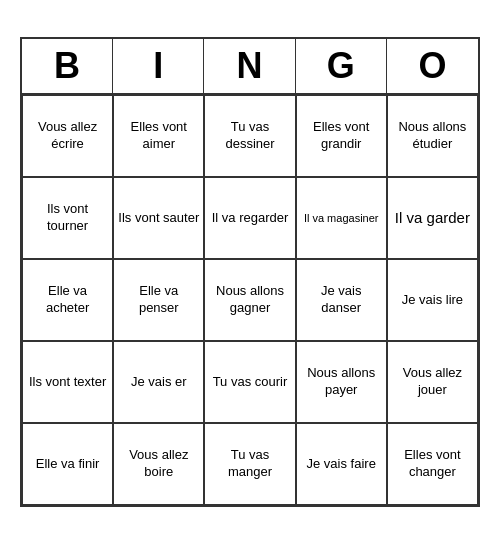  What do you see at coordinates (342, 300) in the screenshot?
I see `bingo-cell: Je vais danser` at bounding box center [342, 300].